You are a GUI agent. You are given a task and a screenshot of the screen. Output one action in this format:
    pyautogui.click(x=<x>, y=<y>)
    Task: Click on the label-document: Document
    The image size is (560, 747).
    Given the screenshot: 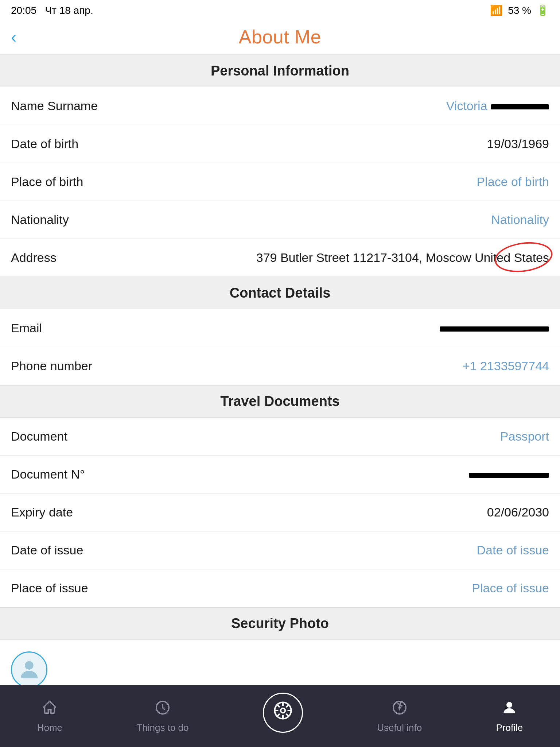 What is the action you would take?
    pyautogui.click(x=39, y=436)
    